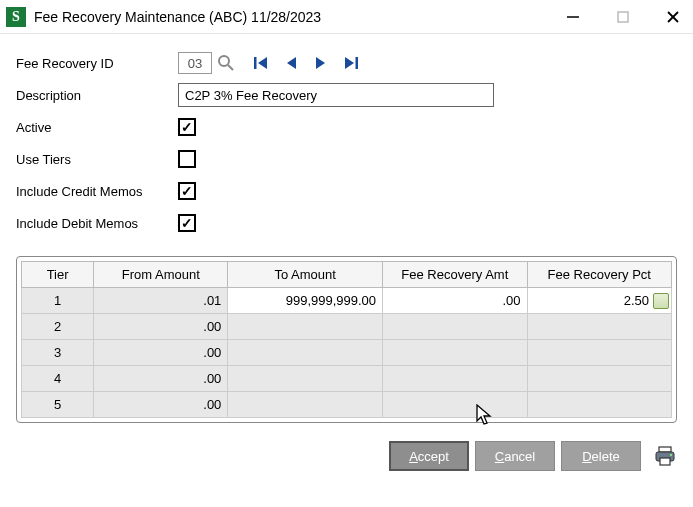 The image size is (693, 507). I want to click on nav-first-icon, so click(261, 63).